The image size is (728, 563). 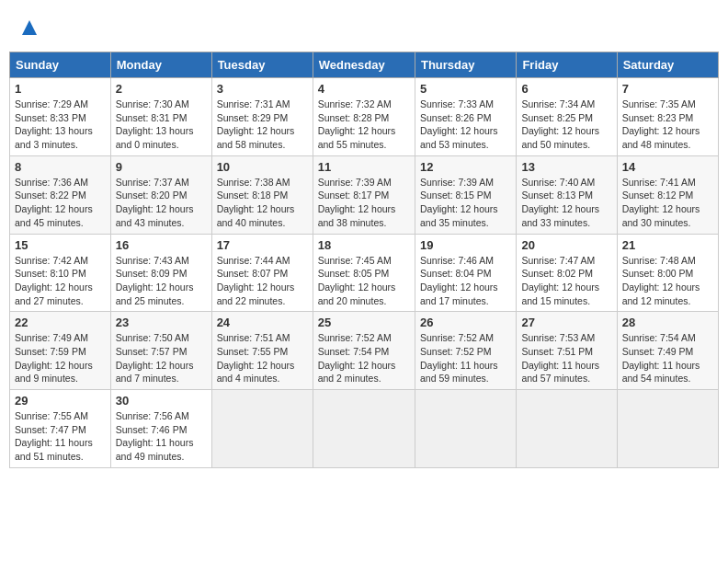 I want to click on day-info: Sunrise: 7:48 AMSunset: 8:00 PMDaylight:…, so click(x=662, y=281).